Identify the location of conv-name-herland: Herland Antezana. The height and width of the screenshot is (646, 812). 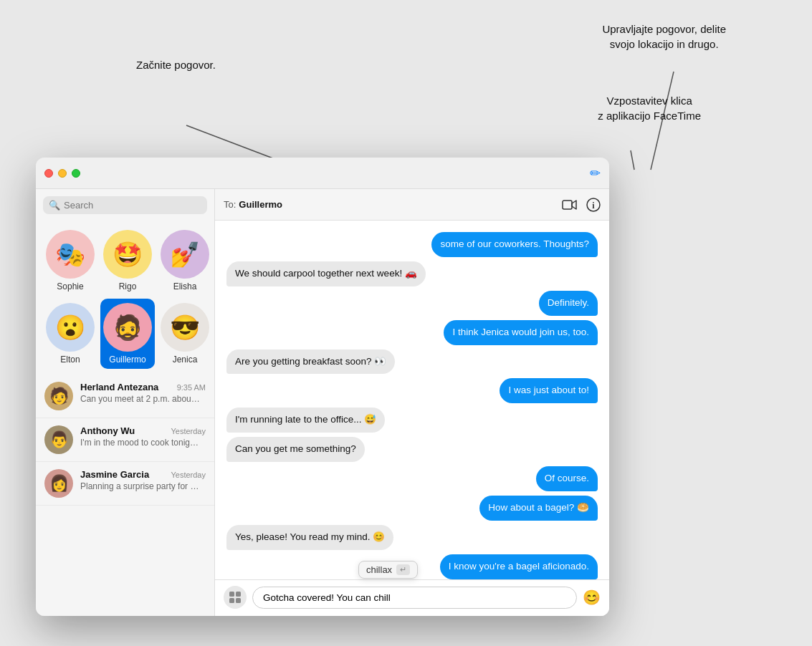
(119, 387).